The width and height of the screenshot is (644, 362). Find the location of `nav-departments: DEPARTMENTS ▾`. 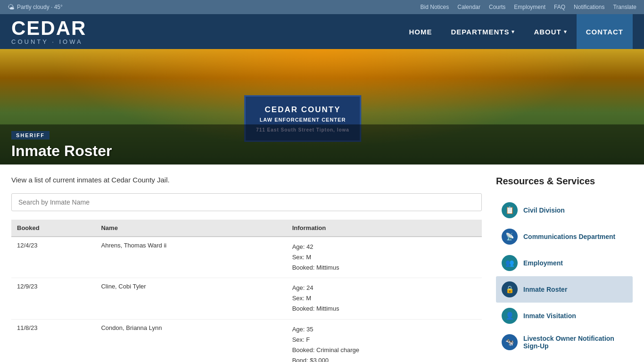

nav-departments: DEPARTMENTS ▾ is located at coordinates (483, 32).